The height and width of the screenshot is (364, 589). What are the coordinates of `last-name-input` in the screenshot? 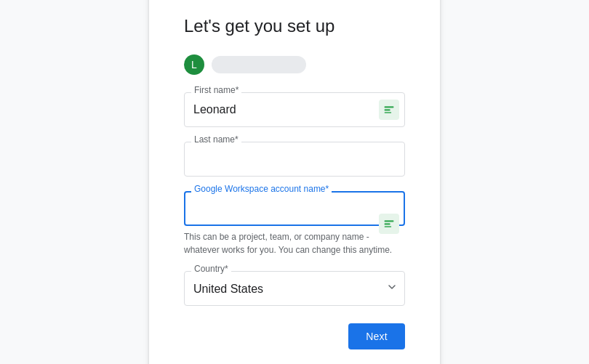 It's located at (294, 159).